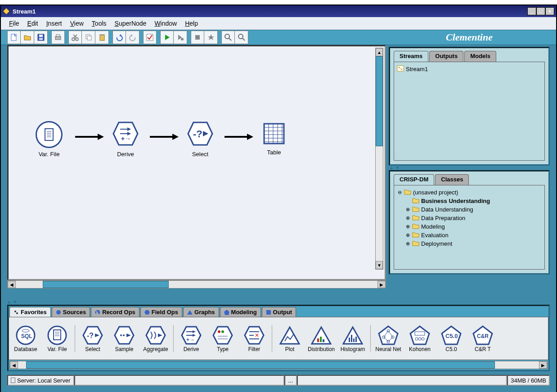  What do you see at coordinates (400, 193) in the screenshot?
I see `expander-icon: ⊖` at bounding box center [400, 193].